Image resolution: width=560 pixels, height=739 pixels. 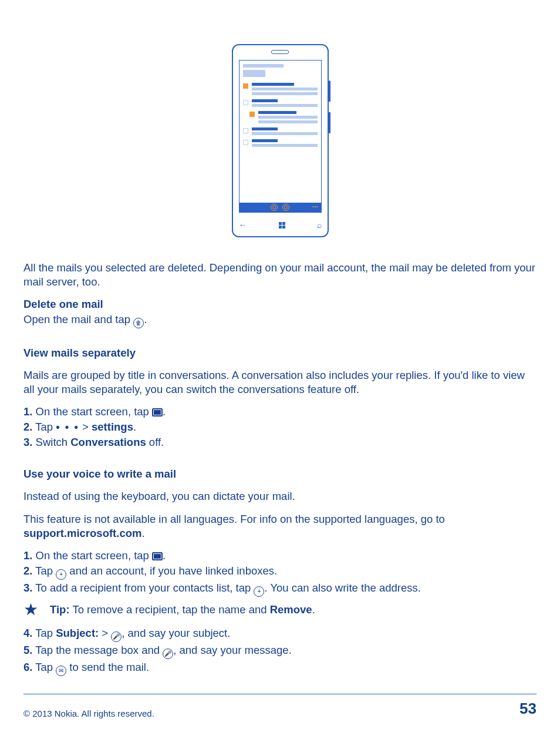 What do you see at coordinates (319, 225) in the screenshot?
I see `search-icon: ⌕` at bounding box center [319, 225].